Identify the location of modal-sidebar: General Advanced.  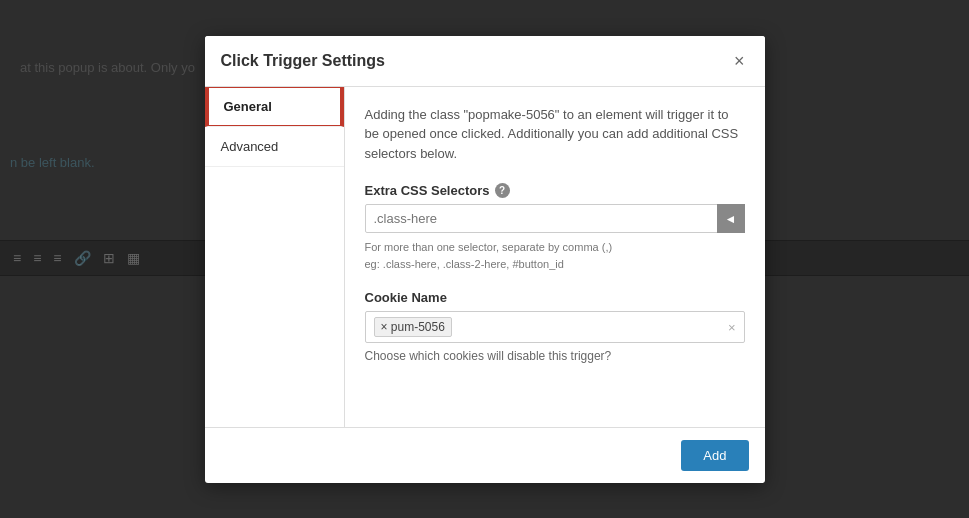
(275, 257).